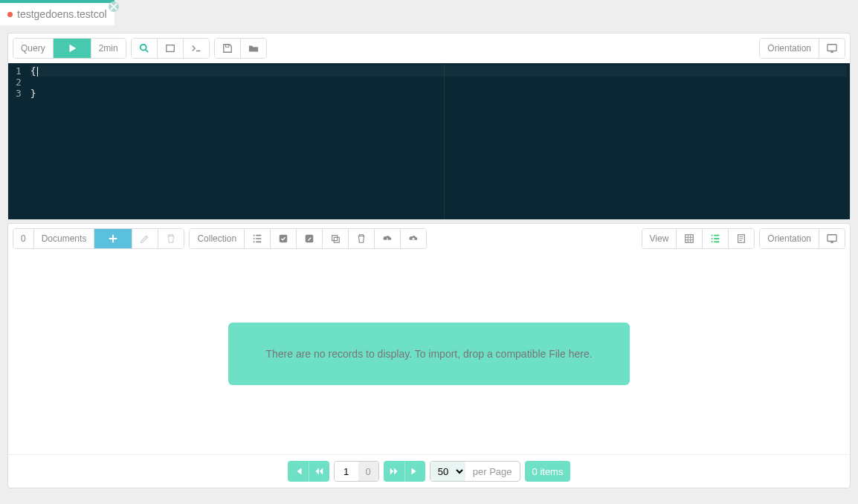 The height and width of the screenshot is (504, 858). Describe the element at coordinates (832, 48) in the screenshot. I see `orientation-button` at that location.